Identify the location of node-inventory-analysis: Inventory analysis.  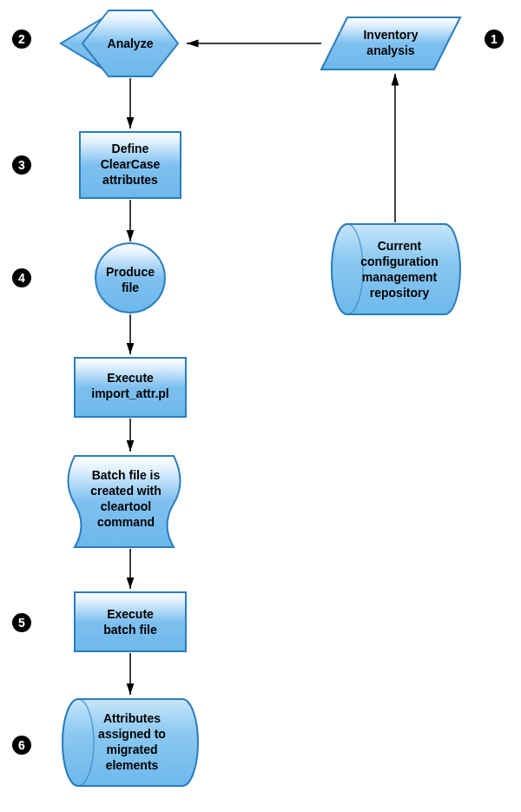
(391, 43).